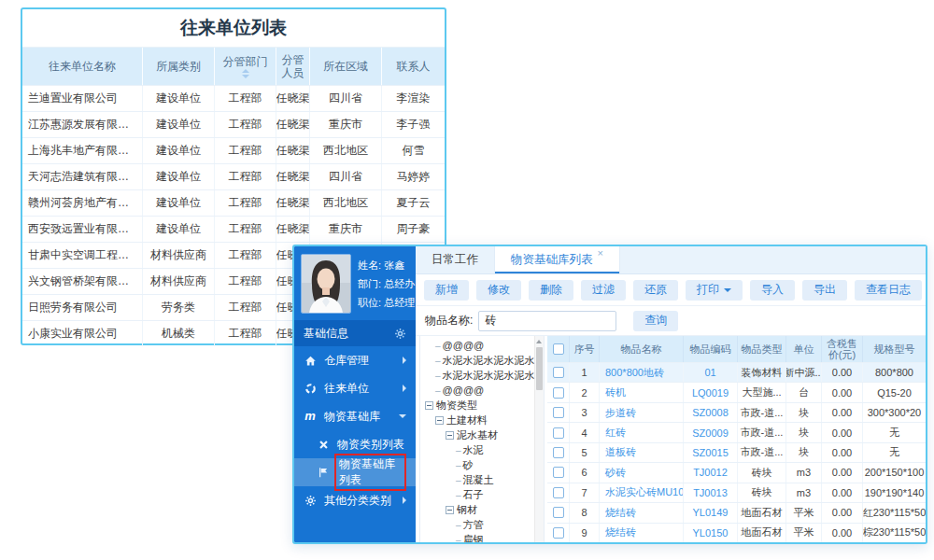  Describe the element at coordinates (400, 334) in the screenshot. I see `gear-icon` at that location.